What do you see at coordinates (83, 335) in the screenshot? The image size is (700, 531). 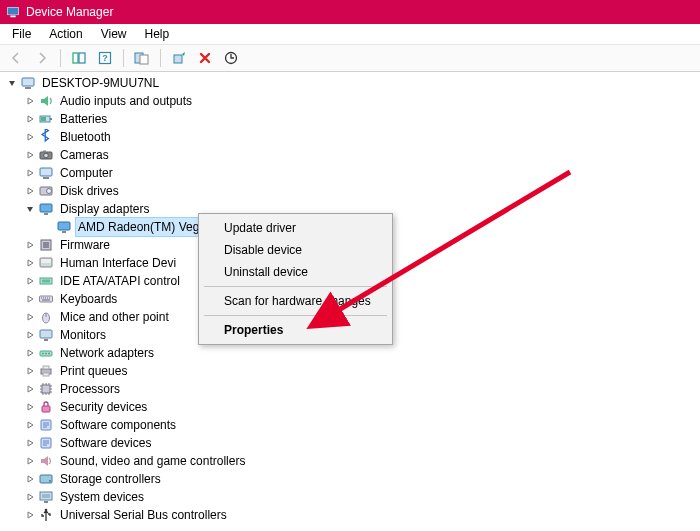 I see `tree-node-label: Monitors` at bounding box center [83, 335].